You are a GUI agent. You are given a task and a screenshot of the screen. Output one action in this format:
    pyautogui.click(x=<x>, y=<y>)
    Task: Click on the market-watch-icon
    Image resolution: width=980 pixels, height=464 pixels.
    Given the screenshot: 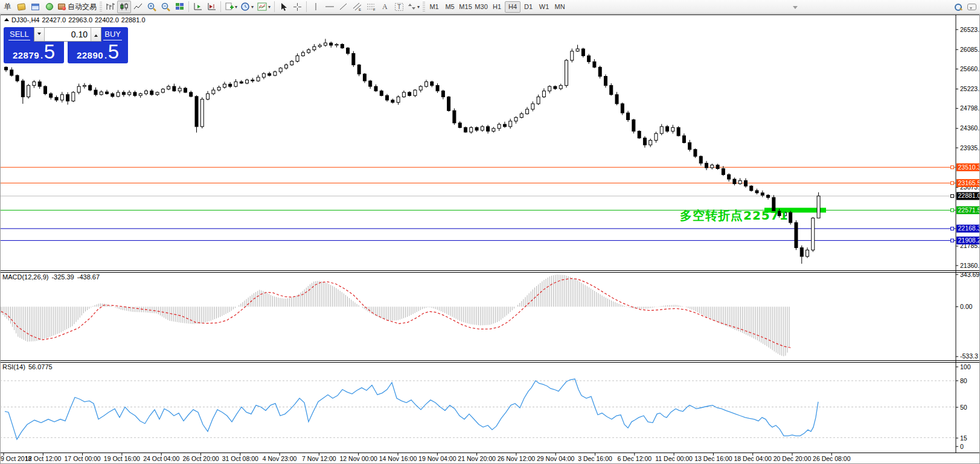 What is the action you would take?
    pyautogui.click(x=35, y=7)
    